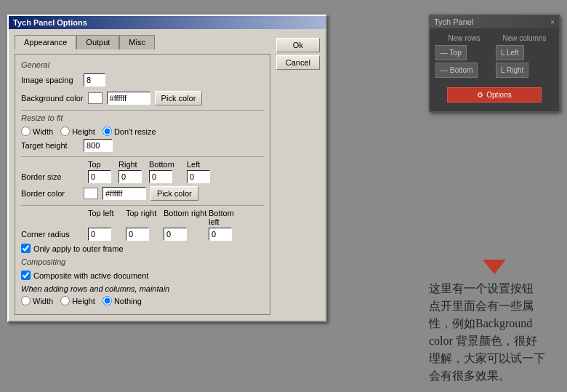  What do you see at coordinates (129, 131) in the screenshot?
I see `resize-dont-option: Don't resize` at bounding box center [129, 131].